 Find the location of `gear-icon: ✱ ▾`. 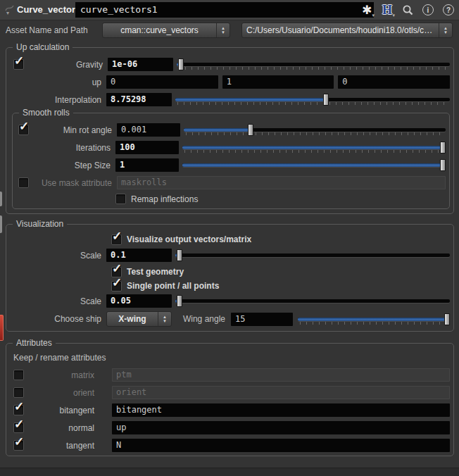

gear-icon: ✱ ▾ is located at coordinates (367, 10).